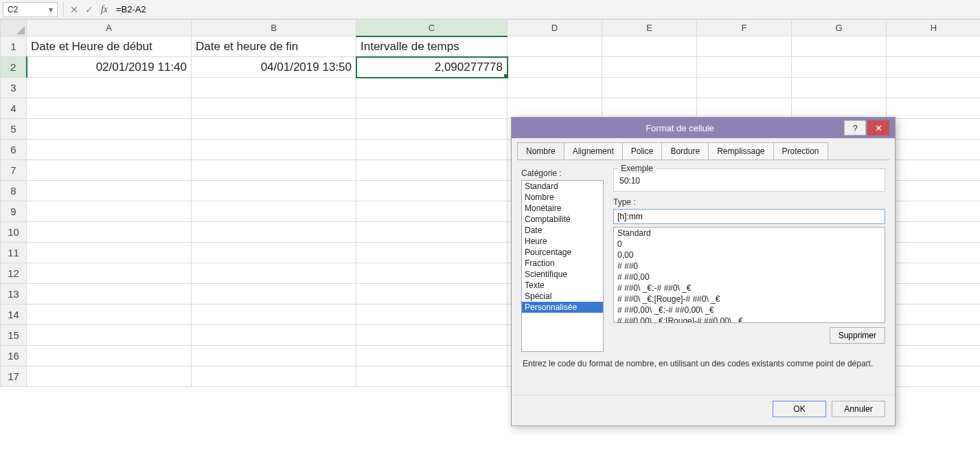  I want to click on category-item: Comptabilité, so click(562, 219).